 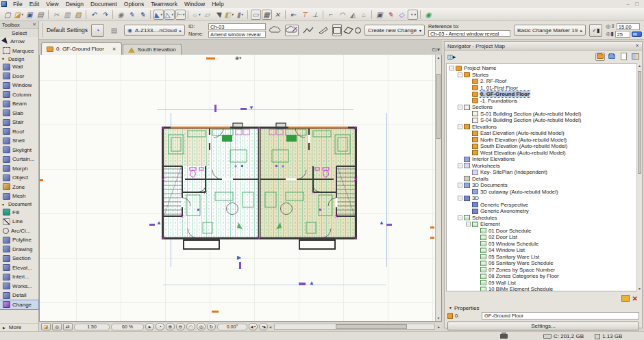 I want to click on layout-book-icon, so click(x=623, y=57).